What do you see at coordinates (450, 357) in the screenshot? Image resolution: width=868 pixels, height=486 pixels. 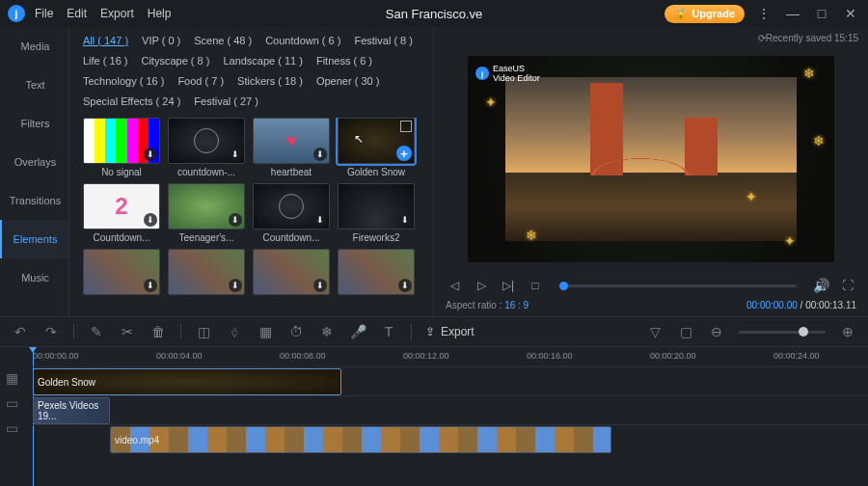 I see `time-ruler: 00:00:00.0000:00:04.0000:00:08.0000:00:1…` at bounding box center [450, 357].